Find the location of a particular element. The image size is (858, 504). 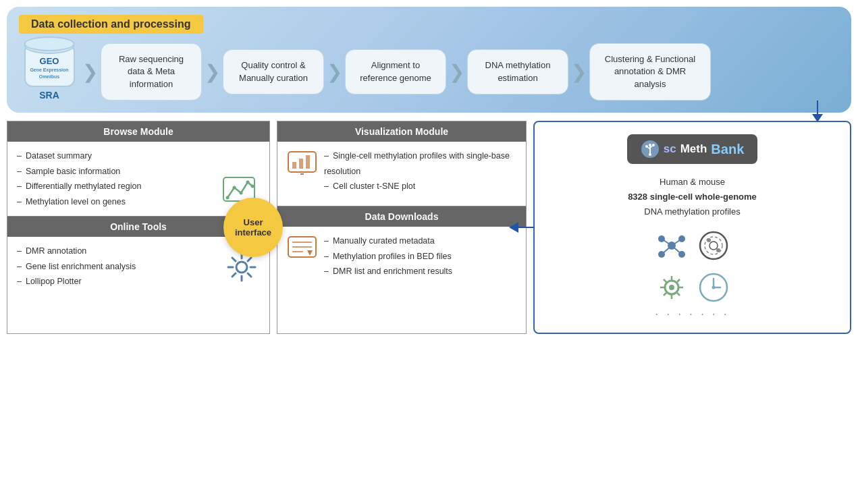

raw-seq-box: Raw sequencing data & Meta information is located at coordinates (151, 72).